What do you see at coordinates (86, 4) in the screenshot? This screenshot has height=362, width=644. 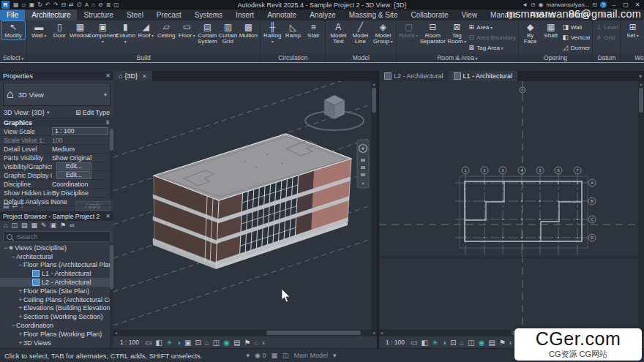 I see `text-icon: A` at bounding box center [86, 4].